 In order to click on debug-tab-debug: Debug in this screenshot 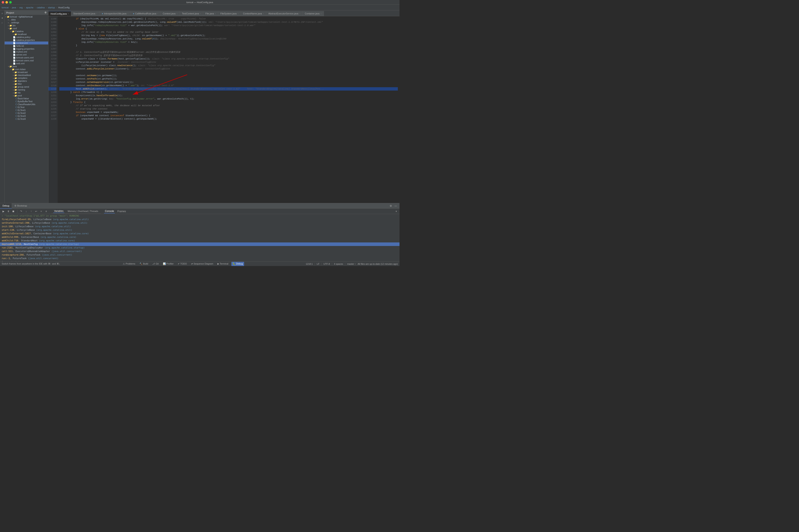, I will do `click(6, 206)`.